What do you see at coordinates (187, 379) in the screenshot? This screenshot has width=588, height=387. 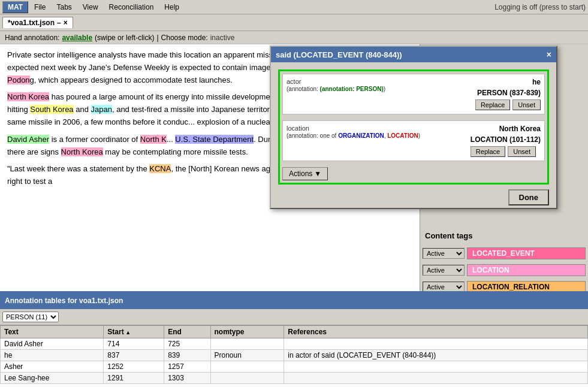 I see `cell-end: 1303` at bounding box center [187, 379].